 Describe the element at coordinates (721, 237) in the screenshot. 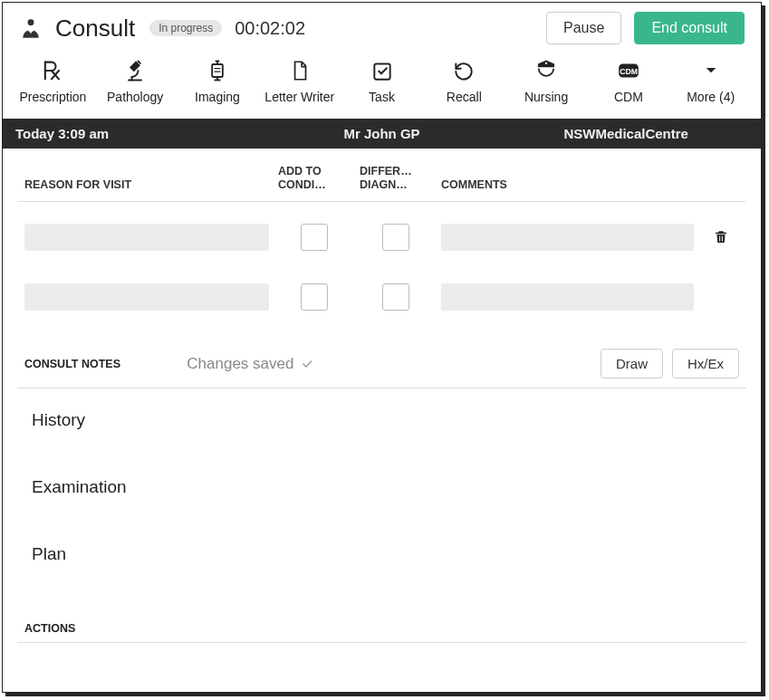

I see `trash-icon` at that location.